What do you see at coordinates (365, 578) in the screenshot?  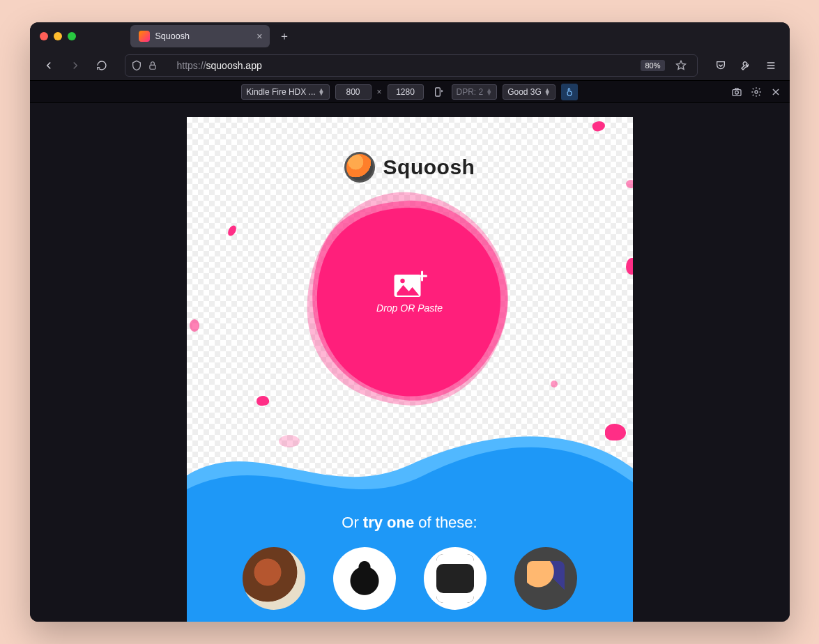 I see `sample-thumb-artwork` at bounding box center [365, 578].